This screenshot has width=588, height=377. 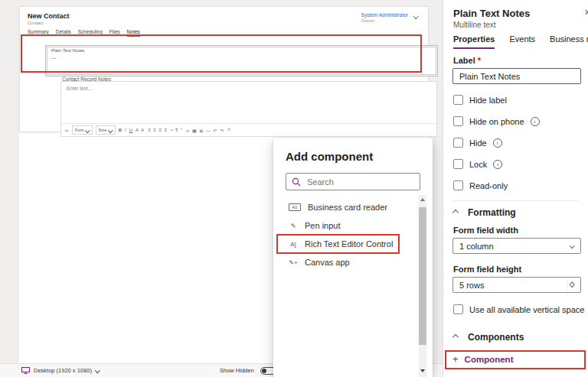 What do you see at coordinates (106, 130) in the screenshot?
I see `size-dropdown: Size` at bounding box center [106, 130].